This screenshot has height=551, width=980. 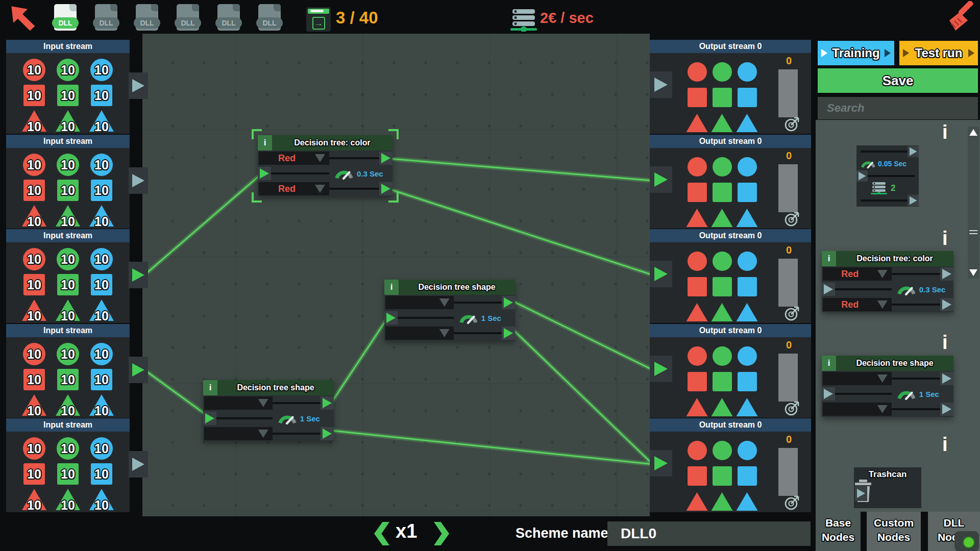 What do you see at coordinates (888, 473) in the screenshot?
I see `trashcan-title: Trashcan` at bounding box center [888, 473].